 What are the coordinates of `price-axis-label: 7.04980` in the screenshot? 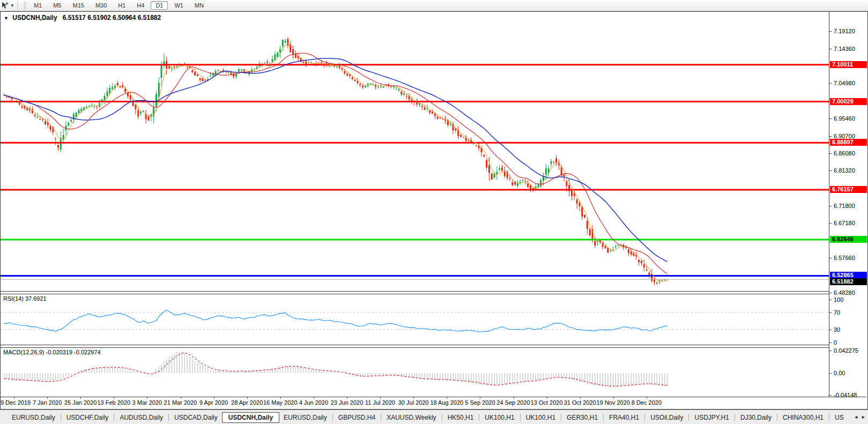 It's located at (844, 83).